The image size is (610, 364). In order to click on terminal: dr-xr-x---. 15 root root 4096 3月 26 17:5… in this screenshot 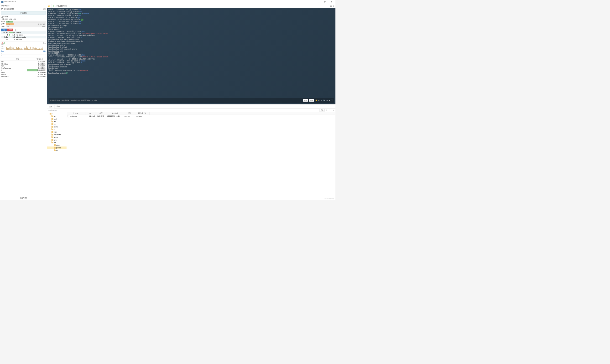, I will do `click(191, 53)`.